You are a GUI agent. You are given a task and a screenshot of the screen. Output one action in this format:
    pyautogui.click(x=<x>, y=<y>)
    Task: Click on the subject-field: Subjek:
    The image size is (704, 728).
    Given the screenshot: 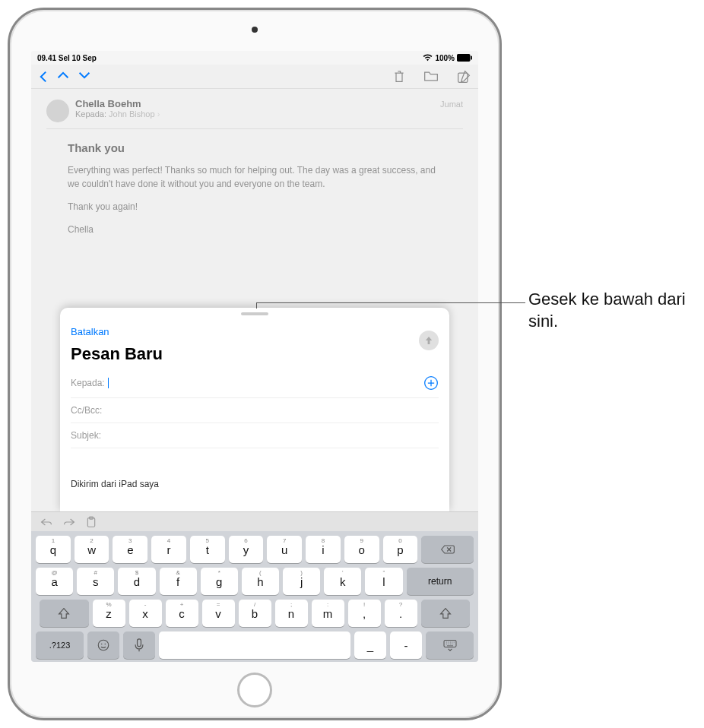 What is the action you would take?
    pyautogui.click(x=255, y=436)
    